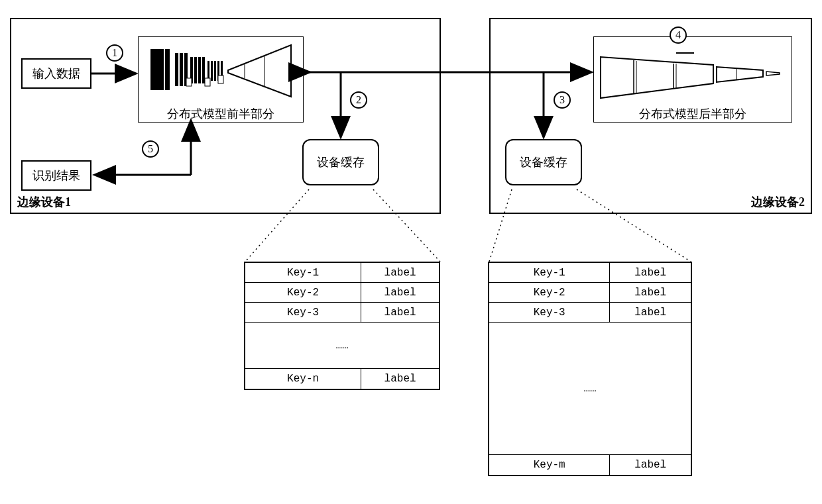 The width and height of the screenshot is (822, 504). What do you see at coordinates (562, 100) in the screenshot?
I see `step-3: 3` at bounding box center [562, 100].